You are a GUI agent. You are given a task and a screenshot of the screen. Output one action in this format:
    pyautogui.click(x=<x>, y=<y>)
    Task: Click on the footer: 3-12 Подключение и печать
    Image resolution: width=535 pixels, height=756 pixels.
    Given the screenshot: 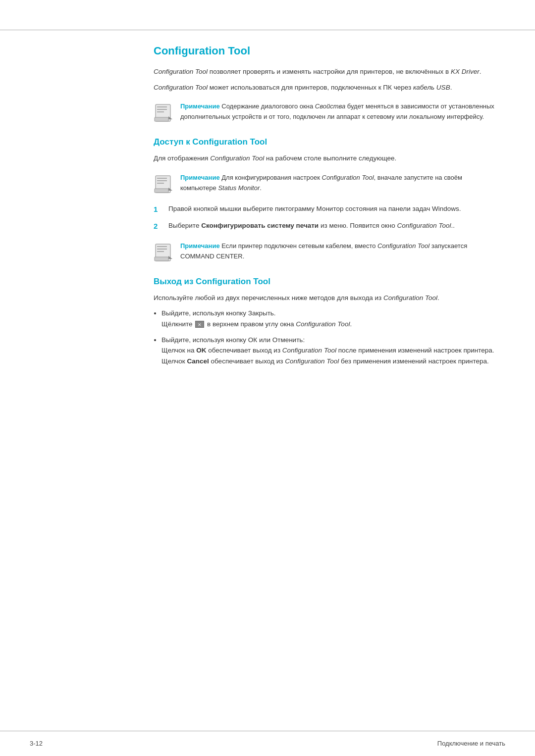 What is the action you would take?
    pyautogui.click(x=268, y=744)
    